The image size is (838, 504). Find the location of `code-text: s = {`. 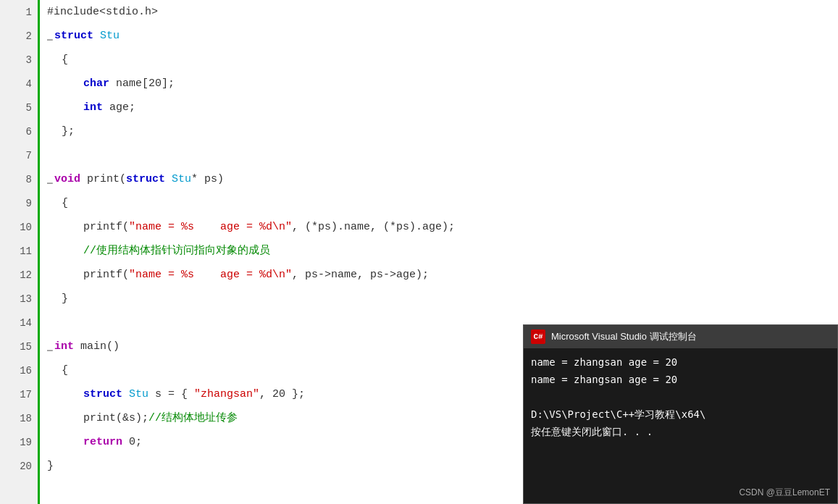

code-text: s = { is located at coordinates (171, 394).